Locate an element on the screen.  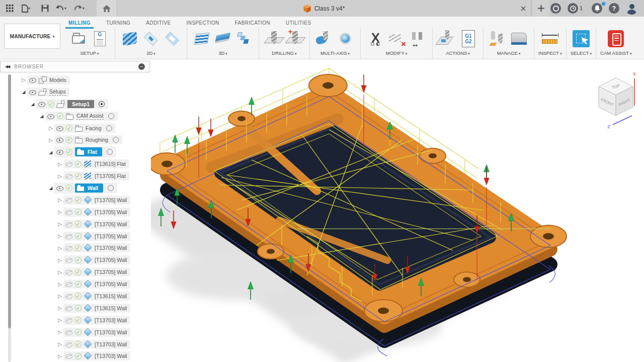
adaptive-3d-icon is located at coordinates (202, 39).